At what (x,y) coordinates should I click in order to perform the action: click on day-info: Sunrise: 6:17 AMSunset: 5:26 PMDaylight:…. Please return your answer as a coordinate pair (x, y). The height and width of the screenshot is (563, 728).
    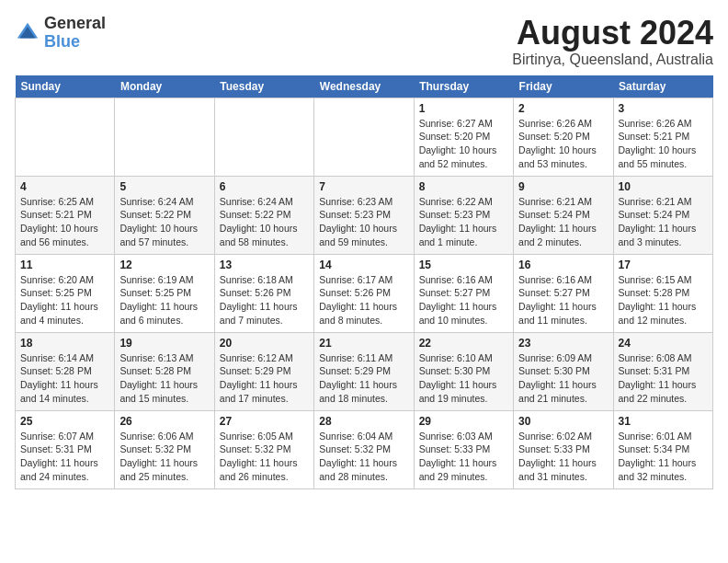
    Looking at the image, I should click on (364, 300).